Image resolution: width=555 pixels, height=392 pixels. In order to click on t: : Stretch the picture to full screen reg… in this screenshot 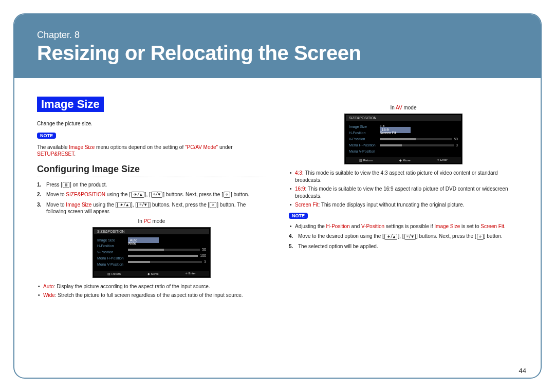, I will do `click(149, 295)`.